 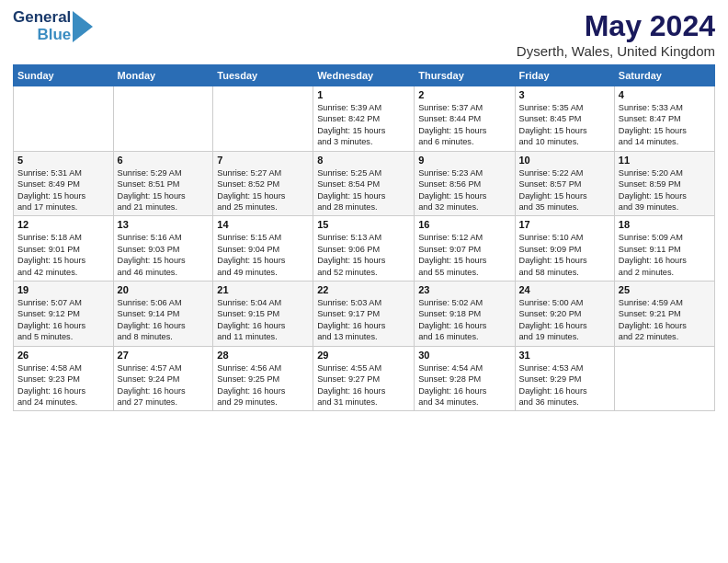 I want to click on calendar-cell: 13Sunrise: 5:16 AM Sunset: 9:03 PM Dayli…, so click(x=164, y=248).